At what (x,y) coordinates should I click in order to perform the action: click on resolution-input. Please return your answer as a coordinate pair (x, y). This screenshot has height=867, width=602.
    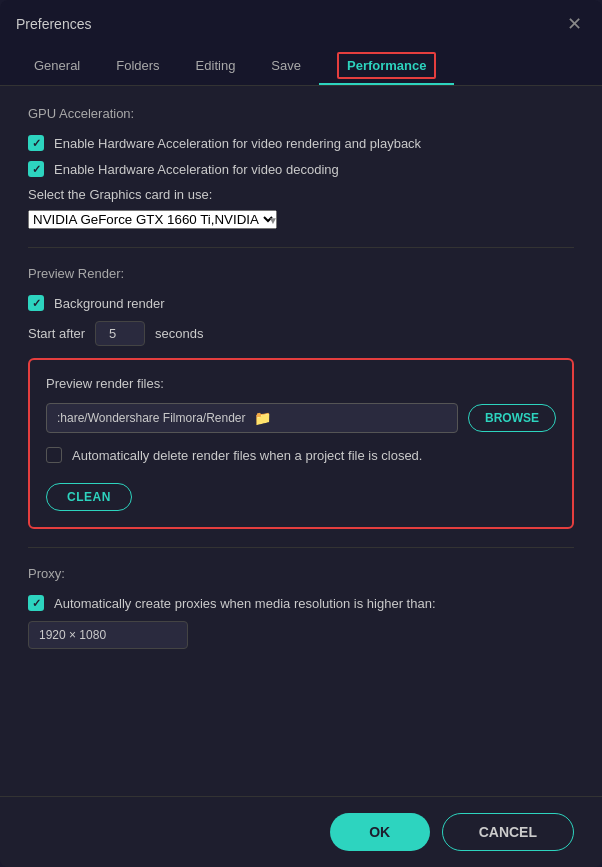
    Looking at the image, I should click on (108, 635).